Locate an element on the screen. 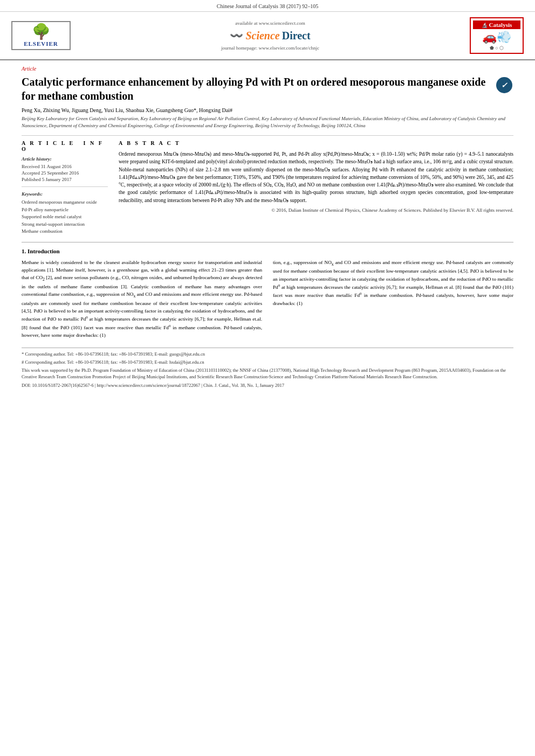 The width and height of the screenshot is (535, 756). abstract-text: Ordered mesoporous Mn₂O₃ (meso-Mn₂O₃) an… is located at coordinates (316, 177).